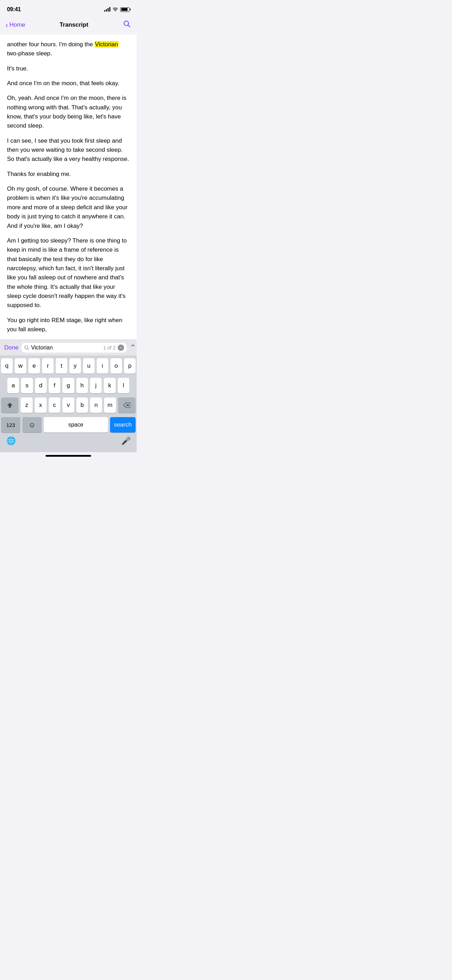 The image size is (452, 980). What do you see at coordinates (121, 348) in the screenshot?
I see `find-clear-button: ×` at bounding box center [121, 348].